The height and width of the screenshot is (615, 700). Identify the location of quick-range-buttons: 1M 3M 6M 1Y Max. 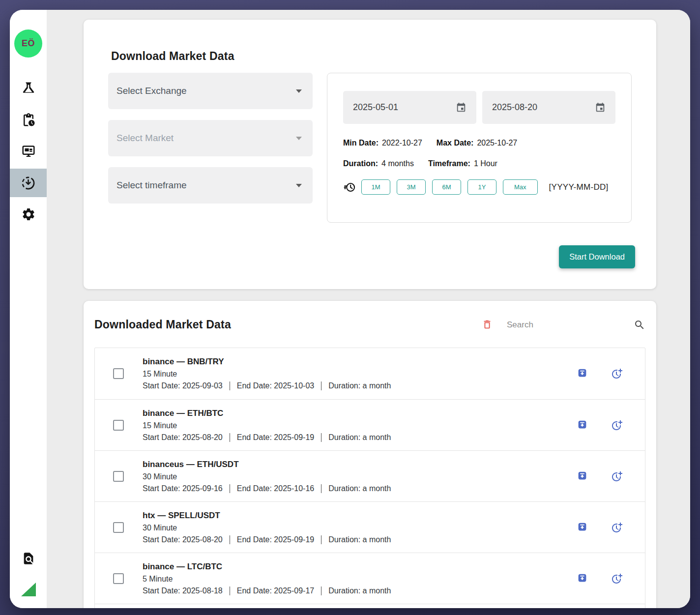
(449, 187).